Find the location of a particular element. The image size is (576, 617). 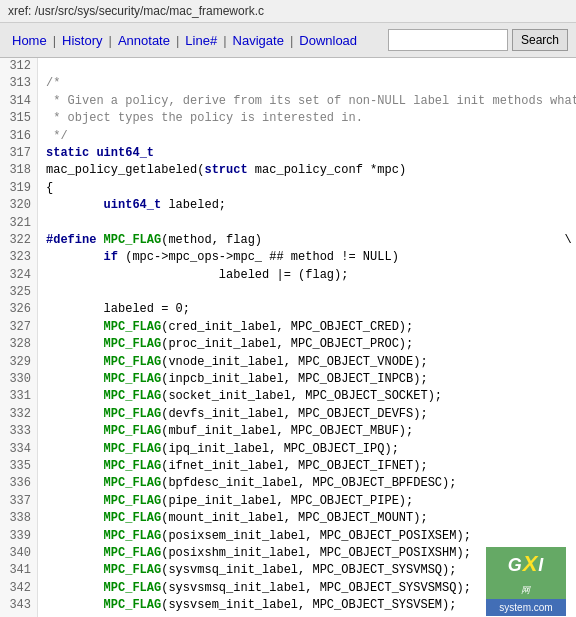

line-code: MPC_FLAG(sysvmsq_init_label, MPC_OBJECT_… is located at coordinates (247, 570).